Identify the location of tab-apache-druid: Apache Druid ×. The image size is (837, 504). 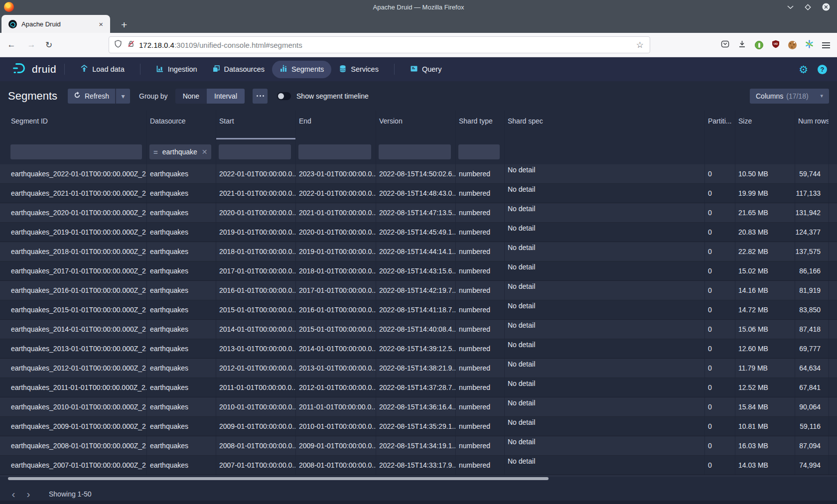
(56, 24).